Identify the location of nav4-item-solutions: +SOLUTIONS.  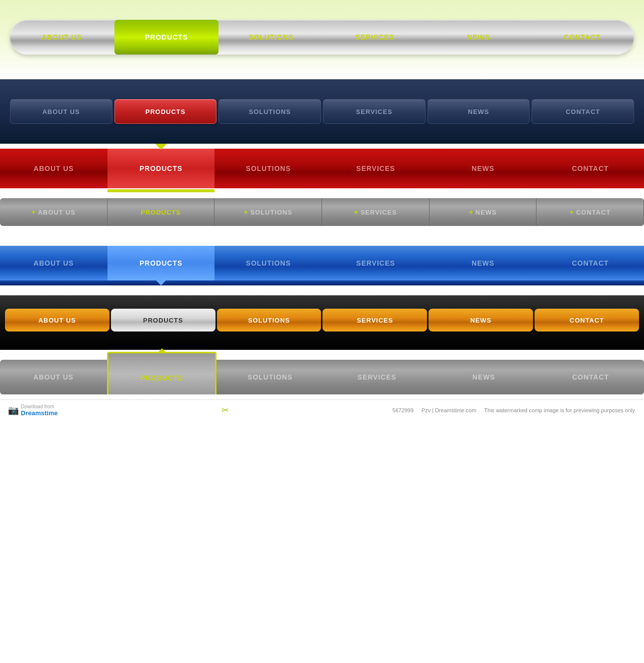
(268, 212).